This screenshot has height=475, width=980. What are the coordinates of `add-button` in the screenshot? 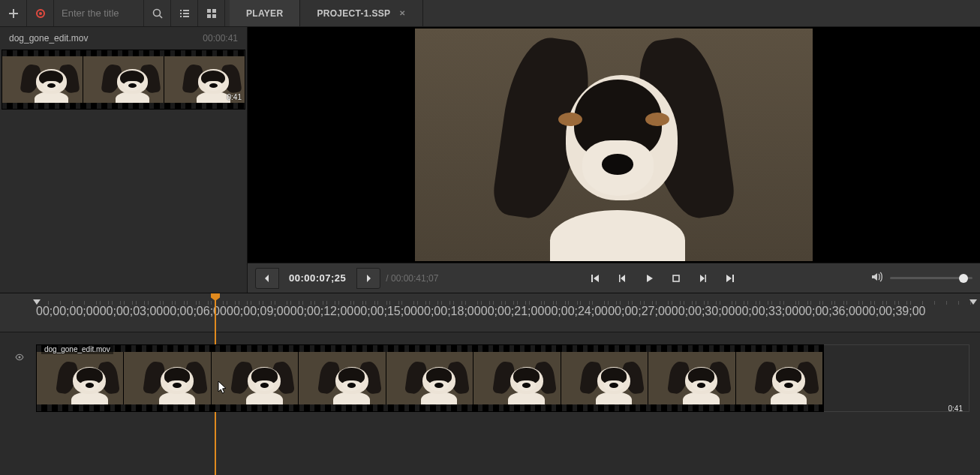 It's located at (14, 14).